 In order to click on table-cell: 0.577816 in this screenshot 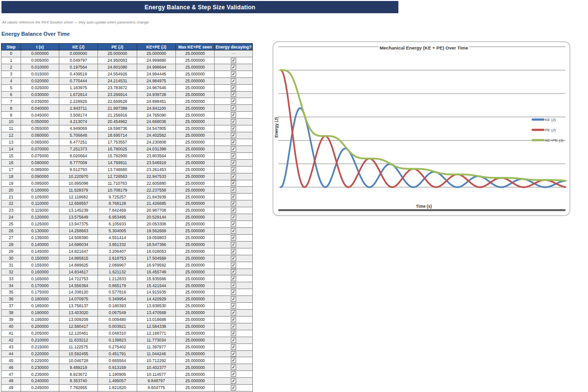, I will do `click(118, 293)`.